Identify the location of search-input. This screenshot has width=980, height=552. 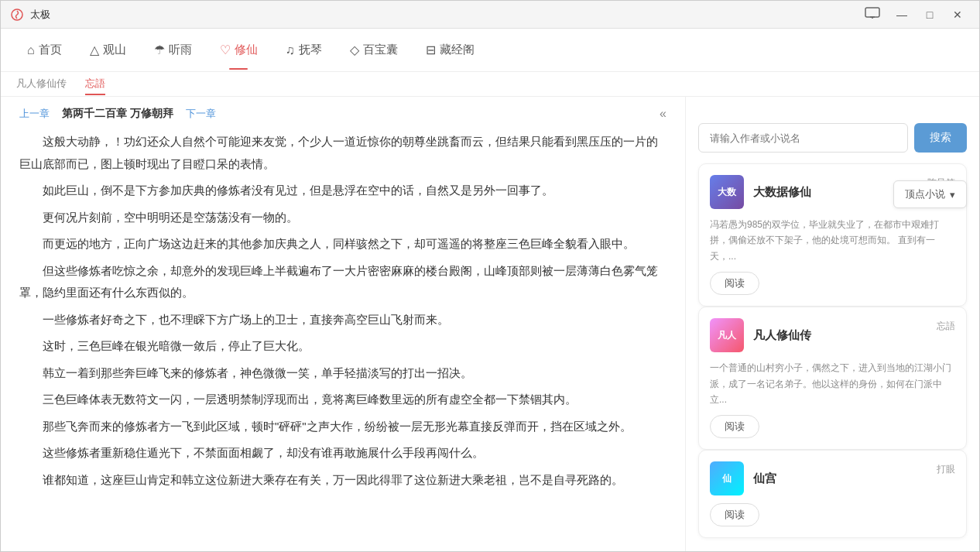
(804, 138).